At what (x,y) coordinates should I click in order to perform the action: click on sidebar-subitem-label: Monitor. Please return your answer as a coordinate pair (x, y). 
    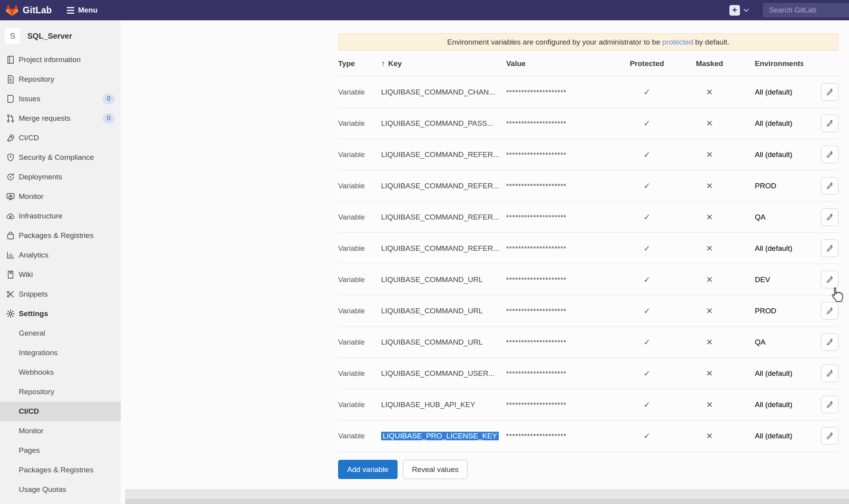
    Looking at the image, I should click on (31, 431).